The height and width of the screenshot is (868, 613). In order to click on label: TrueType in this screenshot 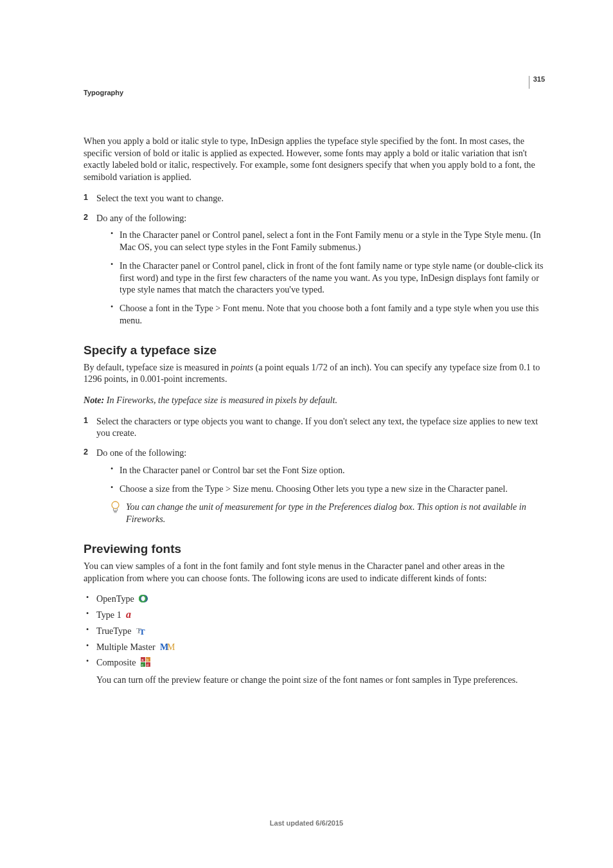, I will do `click(115, 631)`.